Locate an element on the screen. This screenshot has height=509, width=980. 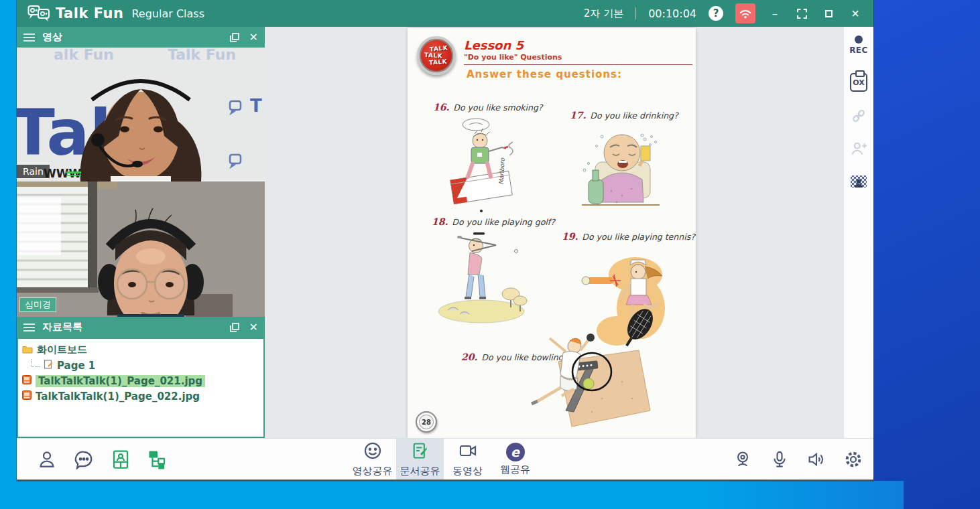
materials-panel-popout-icon is located at coordinates (235, 328).